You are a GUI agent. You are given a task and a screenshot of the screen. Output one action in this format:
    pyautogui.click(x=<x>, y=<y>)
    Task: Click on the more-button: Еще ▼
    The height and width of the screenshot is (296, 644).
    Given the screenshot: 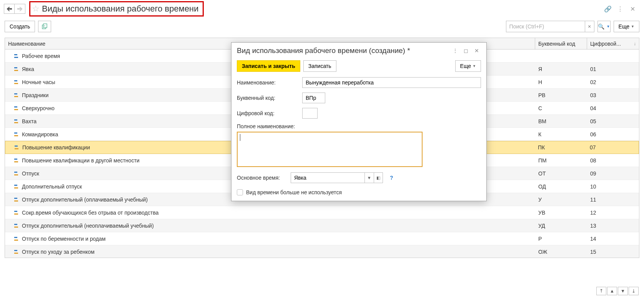 What is the action you would take?
    pyautogui.click(x=627, y=26)
    